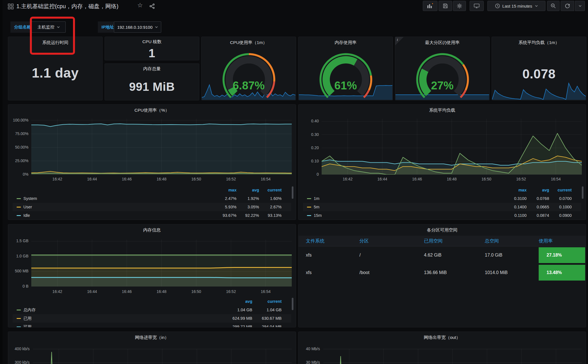  Describe the element at coordinates (152, 338) in the screenshot. I see `panel-title: 网络进带宽（in）` at that location.